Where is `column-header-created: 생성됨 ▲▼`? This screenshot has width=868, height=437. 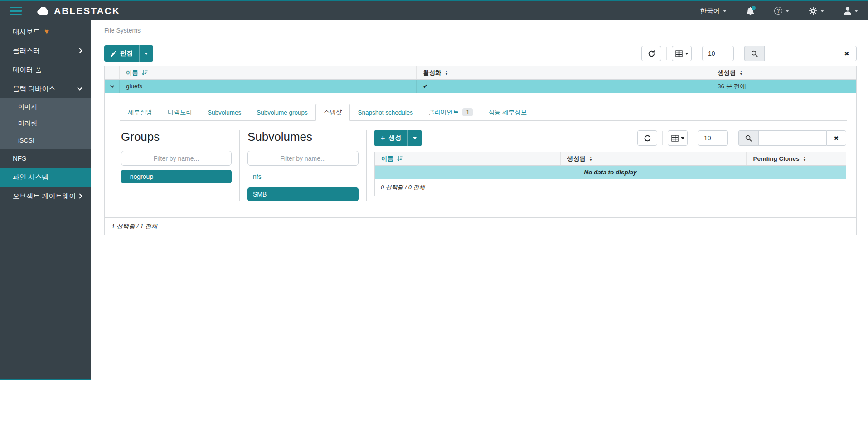
column-header-created: 생성됨 ▲▼ is located at coordinates (784, 72).